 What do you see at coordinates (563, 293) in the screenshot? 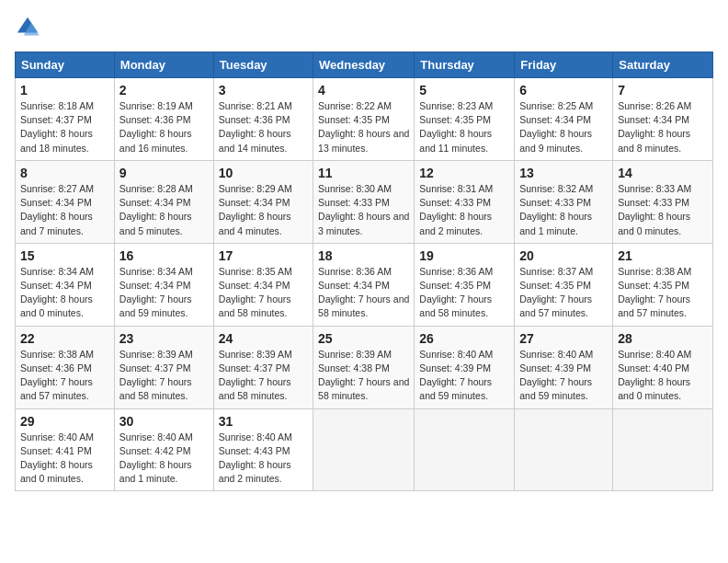
I see `day-info: Sunrise: 8:37 AM Sunset: 4:35 PM Dayligh…` at bounding box center [563, 293].